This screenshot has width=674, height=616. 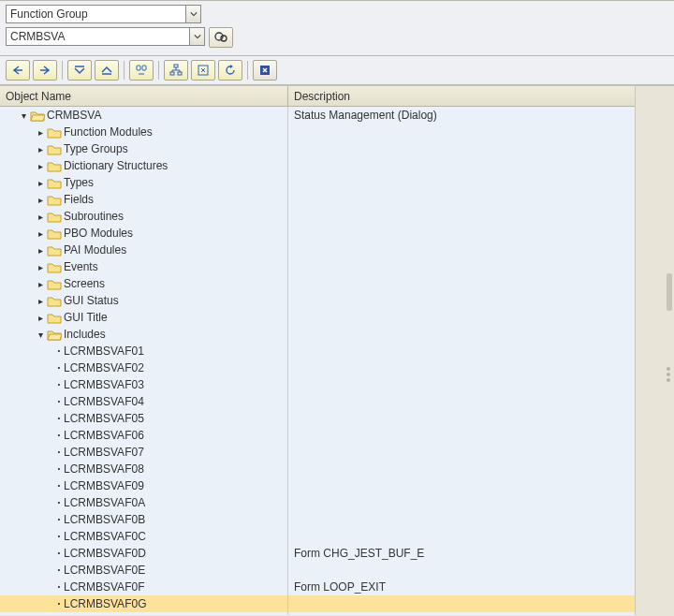 What do you see at coordinates (317, 604) in the screenshot?
I see `tree-row: · LCRMBSVAF0G` at bounding box center [317, 604].